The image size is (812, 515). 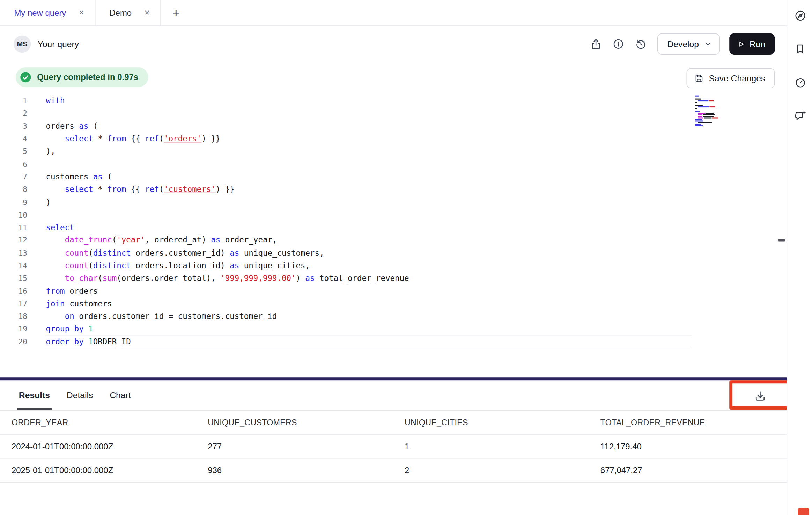 What do you see at coordinates (393, 113) in the screenshot?
I see `code-line: 2` at bounding box center [393, 113].